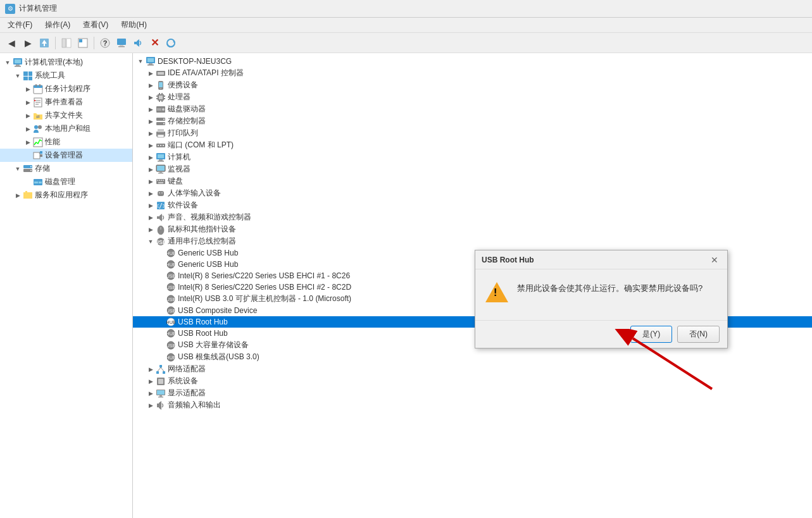  I want to click on dialog-title: USB Root Hub, so click(508, 260).